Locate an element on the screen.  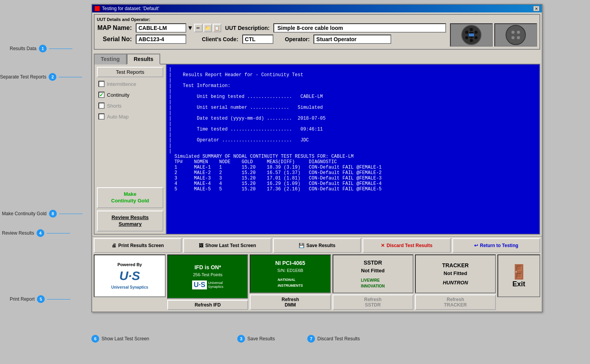
callout-circle-4: 4 is located at coordinates (40, 233).